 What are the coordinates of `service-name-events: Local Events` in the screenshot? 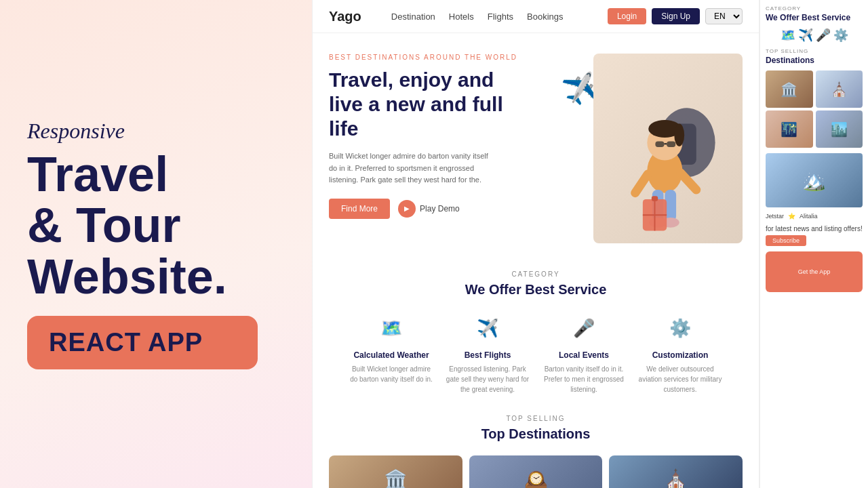 It's located at (584, 355).